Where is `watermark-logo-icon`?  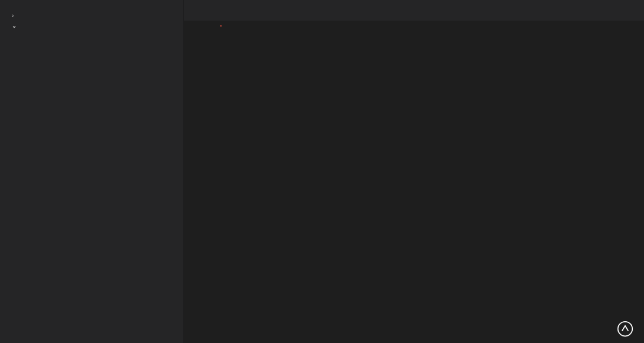
watermark-logo-icon is located at coordinates (625, 329).